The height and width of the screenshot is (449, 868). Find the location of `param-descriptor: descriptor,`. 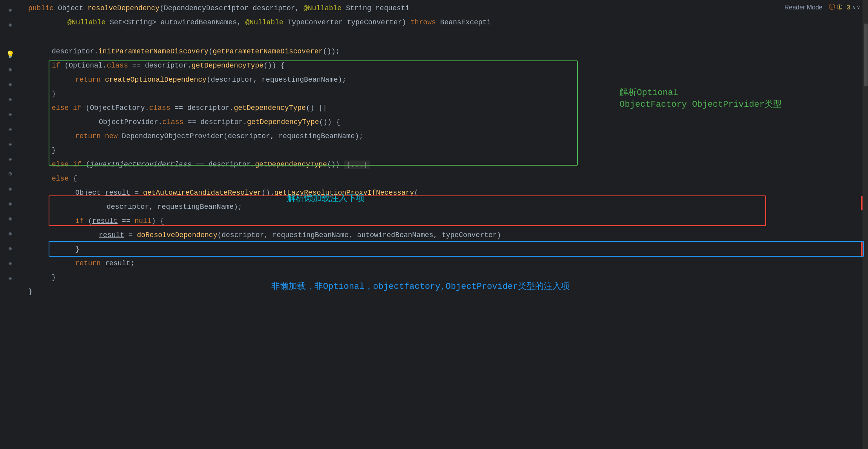

param-descriptor: descriptor, is located at coordinates (276, 8).